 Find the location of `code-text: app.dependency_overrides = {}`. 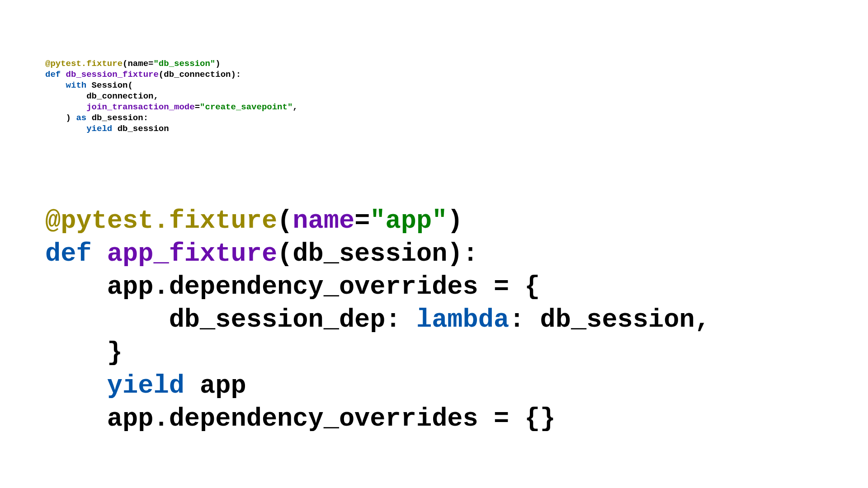

code-text: app.dependency_overrides = {} is located at coordinates (300, 419).